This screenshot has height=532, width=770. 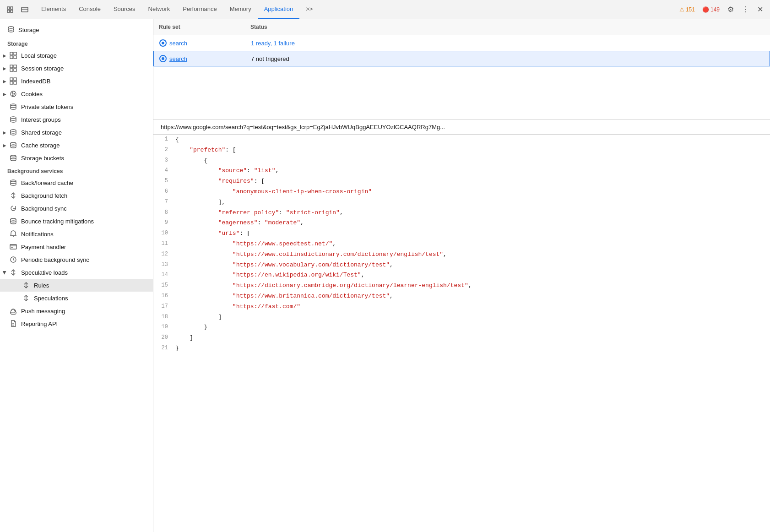 I want to click on row2-rule-set: search, so click(x=200, y=59).